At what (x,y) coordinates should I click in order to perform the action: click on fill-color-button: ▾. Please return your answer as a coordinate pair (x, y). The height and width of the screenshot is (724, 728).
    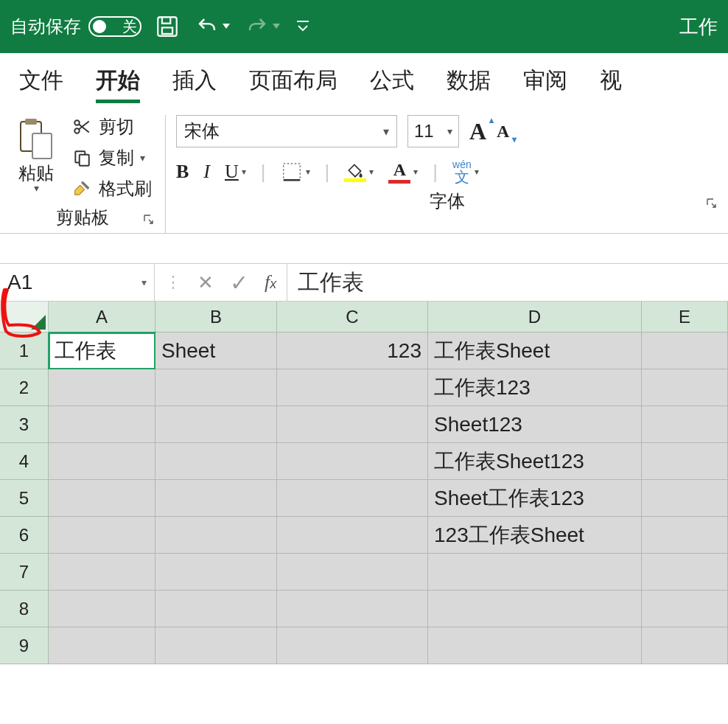
    Looking at the image, I should click on (359, 173).